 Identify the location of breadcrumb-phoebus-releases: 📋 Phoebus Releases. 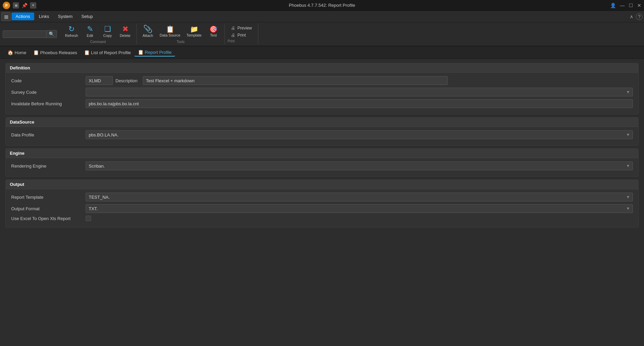
(55, 52).